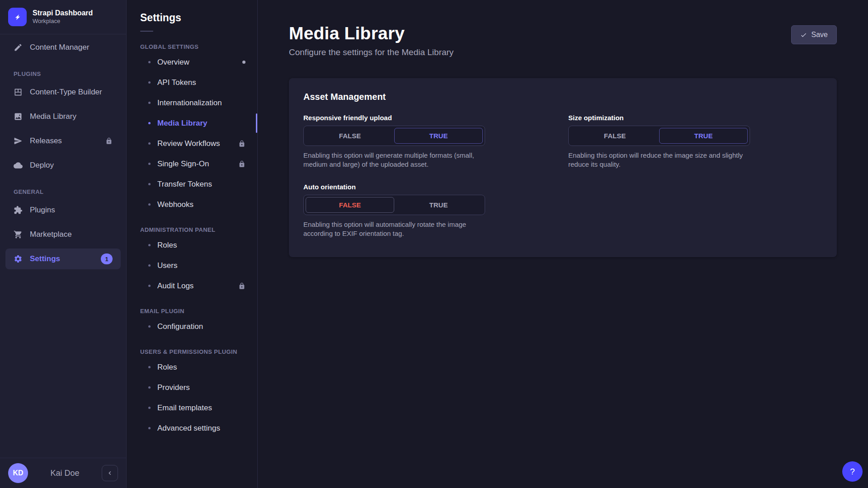 Image resolution: width=868 pixels, height=488 pixels. Describe the element at coordinates (192, 47) in the screenshot. I see `section-label-global-settings: GLOBAL SETTINGS` at that location.